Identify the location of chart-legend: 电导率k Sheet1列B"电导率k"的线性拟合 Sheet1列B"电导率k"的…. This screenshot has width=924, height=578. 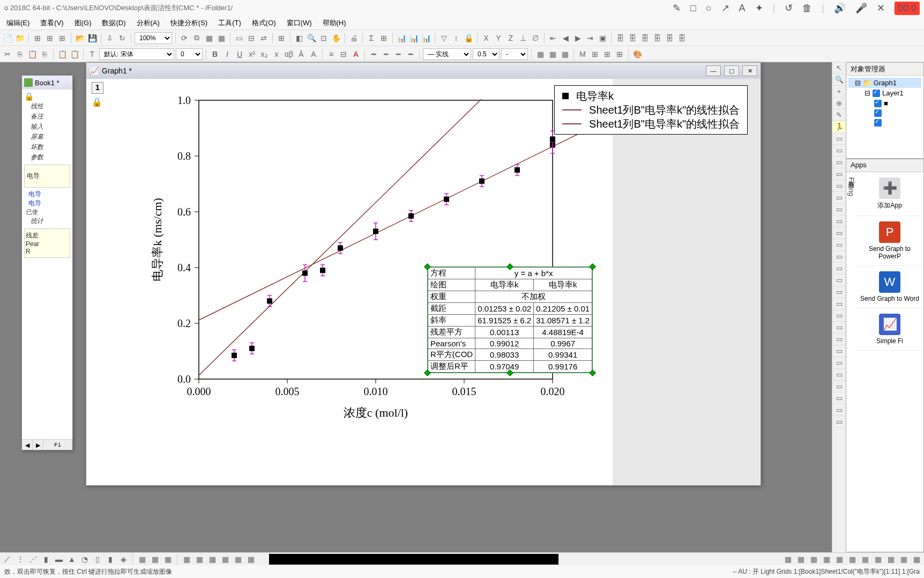
(651, 110).